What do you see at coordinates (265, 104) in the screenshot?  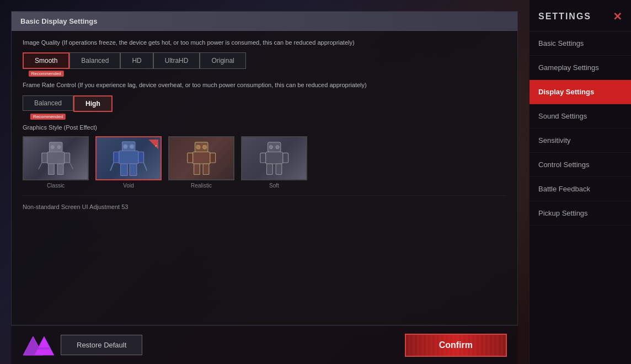 I see `framerate-buttons: Balanced Recommended High` at bounding box center [265, 104].